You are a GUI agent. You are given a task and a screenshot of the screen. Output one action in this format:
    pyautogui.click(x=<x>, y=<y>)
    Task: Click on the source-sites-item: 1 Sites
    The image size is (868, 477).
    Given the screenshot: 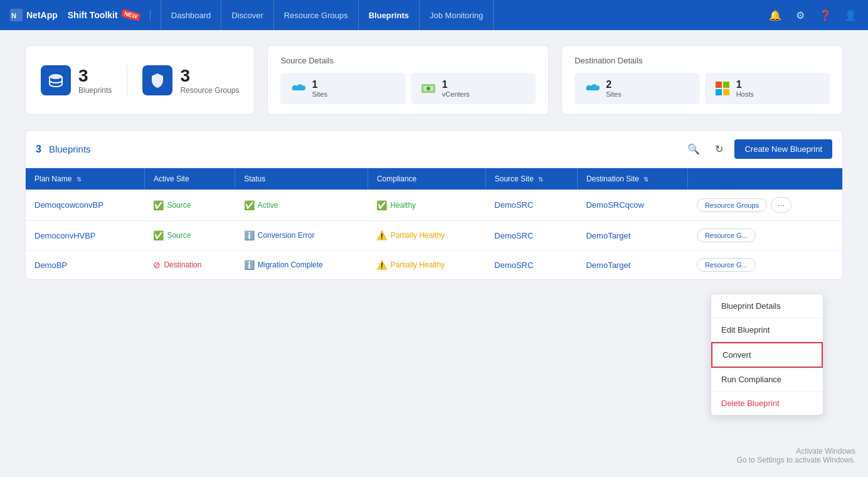 What is the action you would take?
    pyautogui.click(x=342, y=88)
    